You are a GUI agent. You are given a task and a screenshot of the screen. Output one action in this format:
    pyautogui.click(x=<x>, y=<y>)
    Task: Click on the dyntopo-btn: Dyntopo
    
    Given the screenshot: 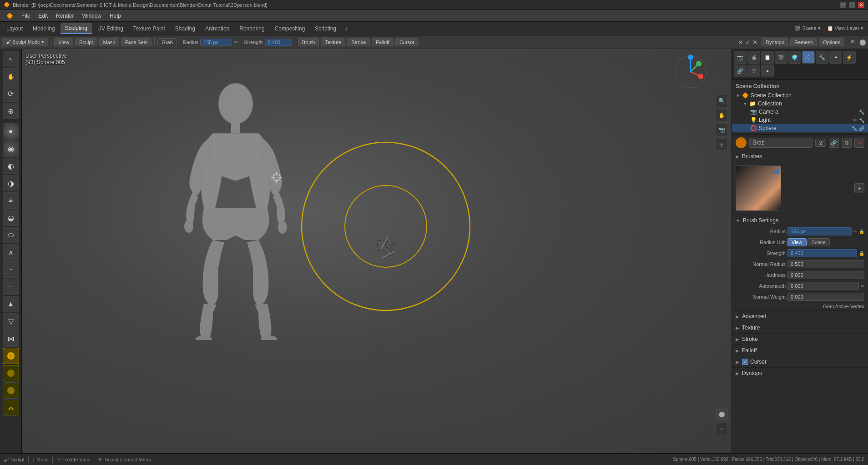 What is the action you would take?
    pyautogui.click(x=775, y=42)
    